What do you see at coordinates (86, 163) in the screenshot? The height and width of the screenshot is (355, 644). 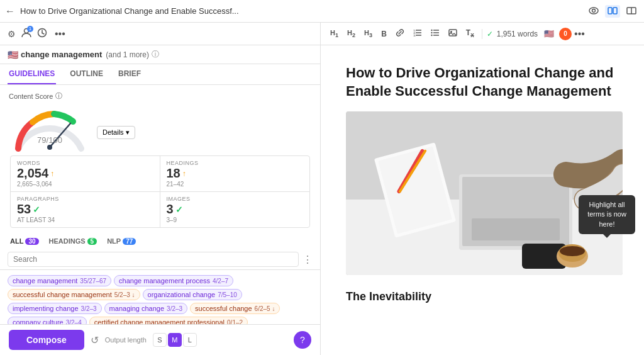 I see `words-label: WORDS` at bounding box center [86, 163].